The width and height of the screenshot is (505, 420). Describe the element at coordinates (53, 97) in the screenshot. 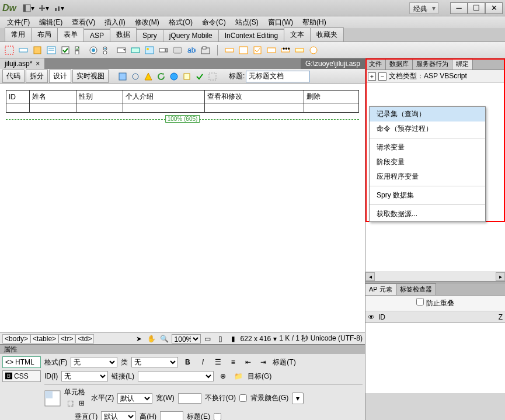

I see `th-name: 姓名` at that location.